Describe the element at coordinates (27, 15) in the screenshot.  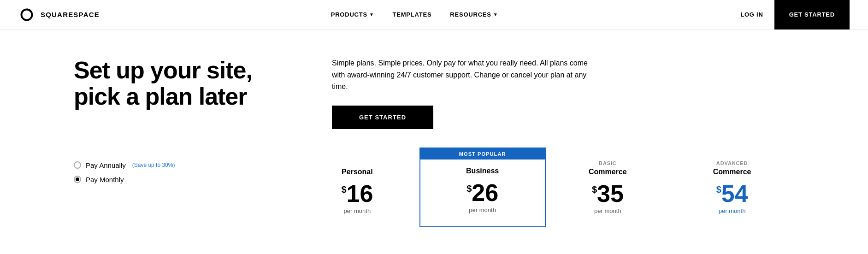
I see `squarespace-logo-icon` at that location.